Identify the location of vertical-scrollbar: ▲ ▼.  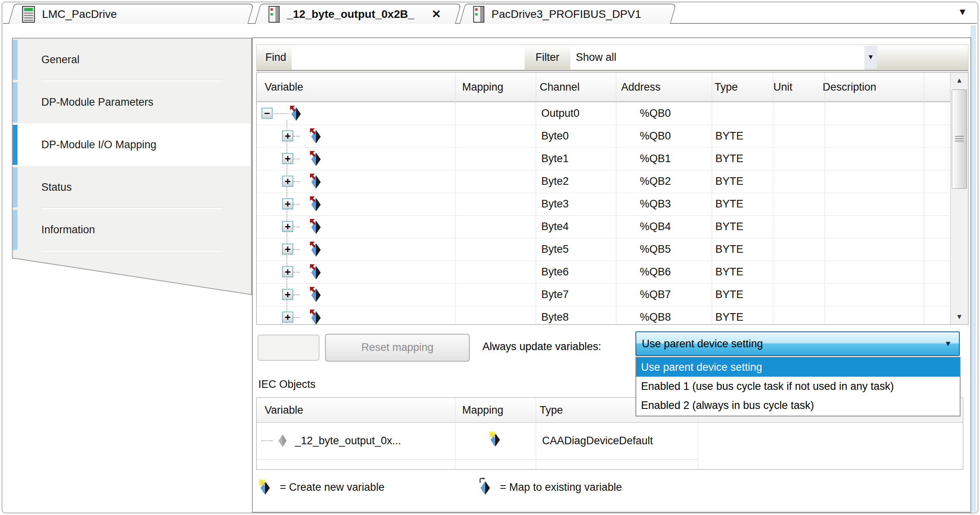
(959, 199).